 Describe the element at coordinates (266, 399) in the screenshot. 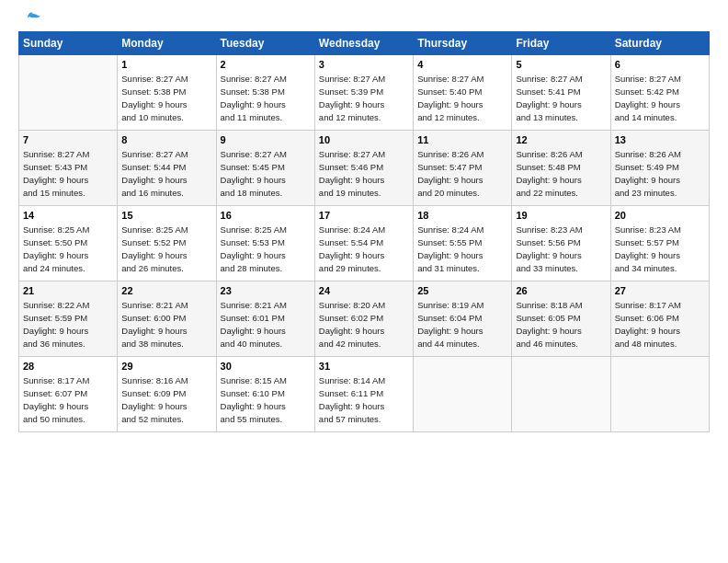

I see `day-info: Sunrise: 8:15 AMSunset: 6:10 PMDaylight:…` at that location.